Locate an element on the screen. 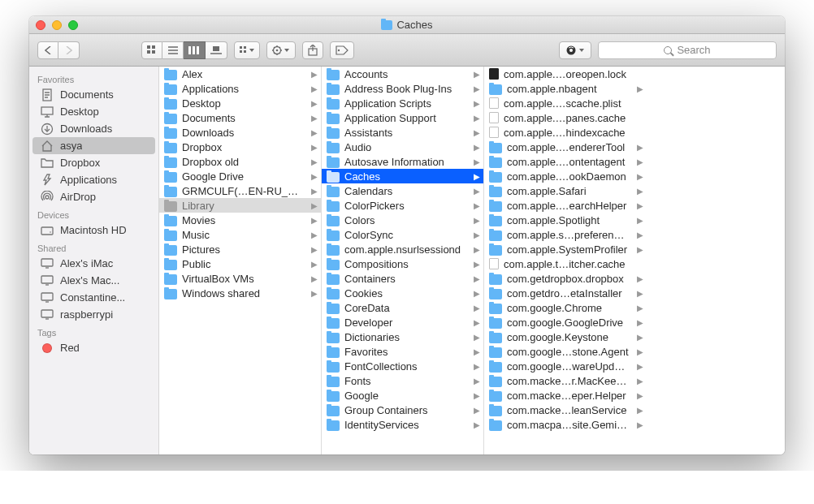 Image resolution: width=814 pixels, height=504 pixels. list-row: com.apple.…panes.cache is located at coordinates (565, 118).